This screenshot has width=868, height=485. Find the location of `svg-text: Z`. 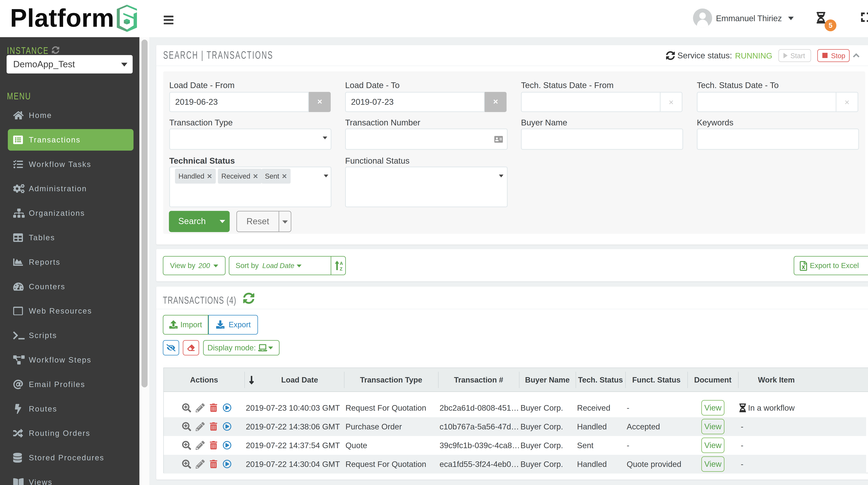

svg-text: Z is located at coordinates (341, 268).